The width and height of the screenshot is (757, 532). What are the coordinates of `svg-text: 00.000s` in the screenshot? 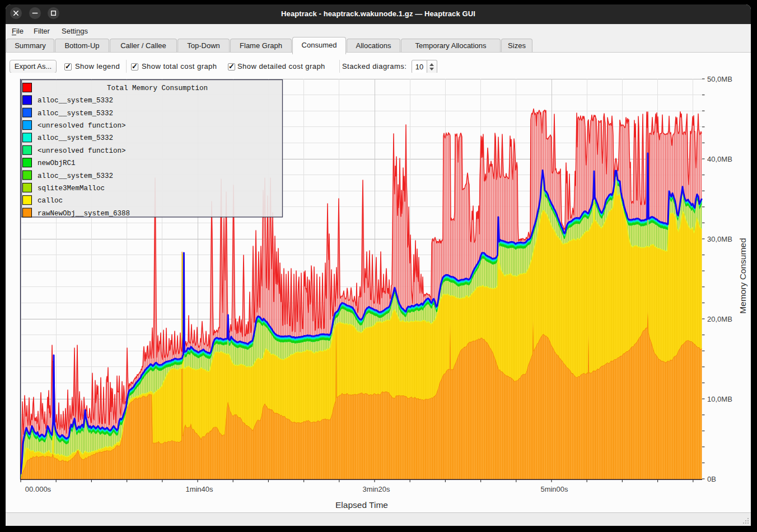 It's located at (38, 489).